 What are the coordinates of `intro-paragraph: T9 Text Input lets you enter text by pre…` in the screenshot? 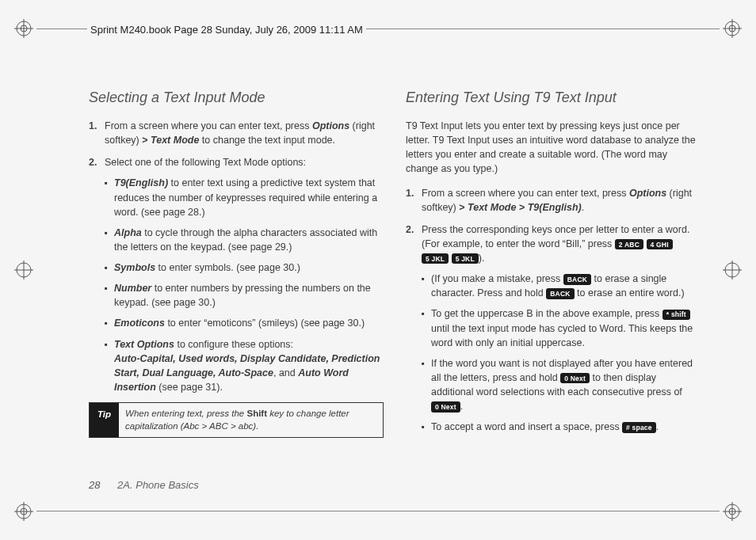 It's located at (553, 147).